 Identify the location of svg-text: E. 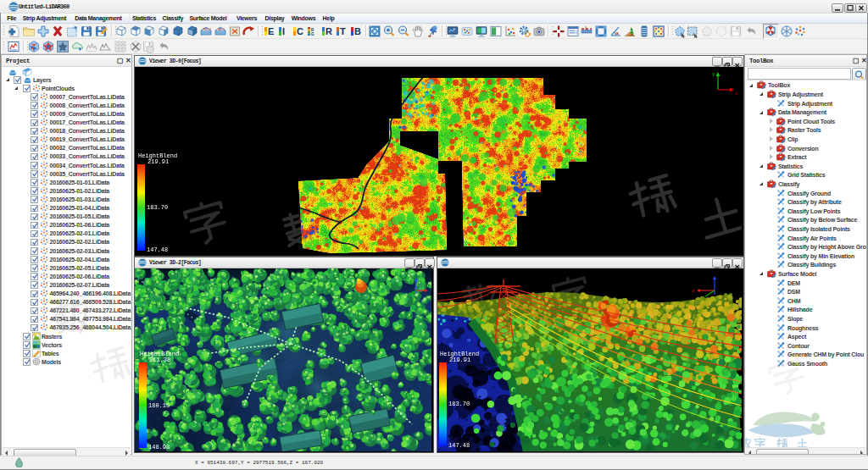
(271, 31).